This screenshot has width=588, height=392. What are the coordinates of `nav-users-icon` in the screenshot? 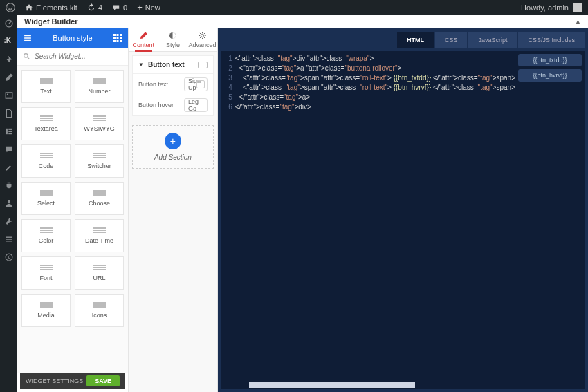 It's located at (9, 203).